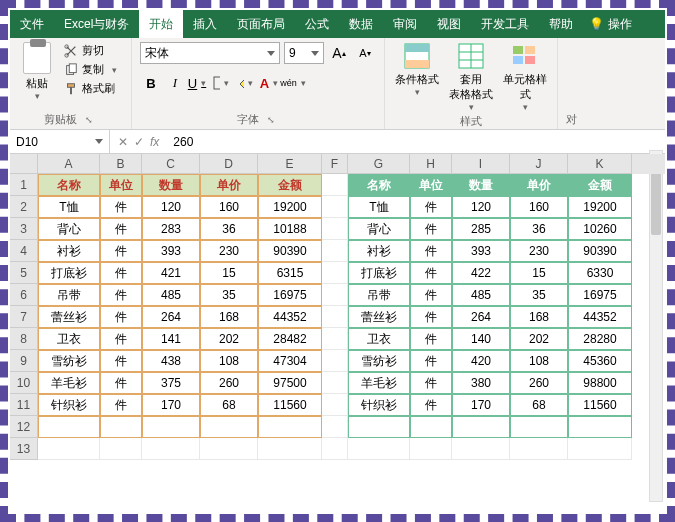 The width and height of the screenshot is (675, 522). Describe the element at coordinates (92, 88) in the screenshot. I see `format-painter-button: 格式刷` at that location.